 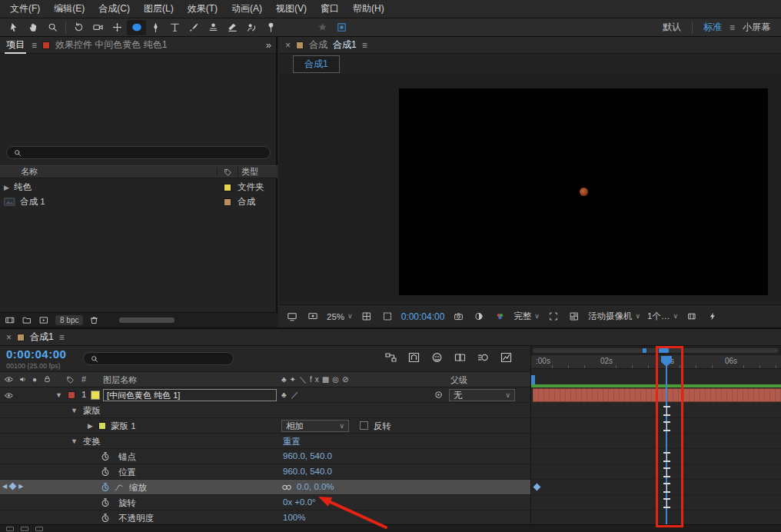 I want to click on parent-pickwhip-icon, so click(x=438, y=395).